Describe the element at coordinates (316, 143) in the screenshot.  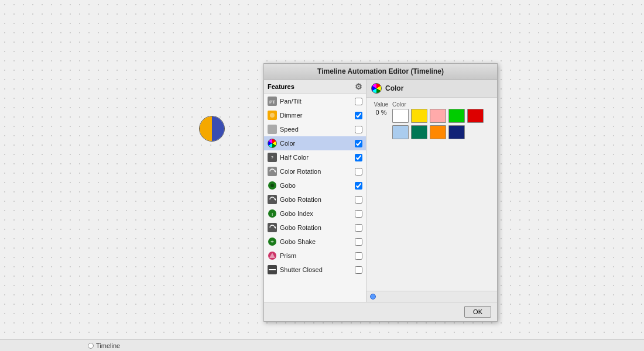
I see `color-label: Color` at that location.